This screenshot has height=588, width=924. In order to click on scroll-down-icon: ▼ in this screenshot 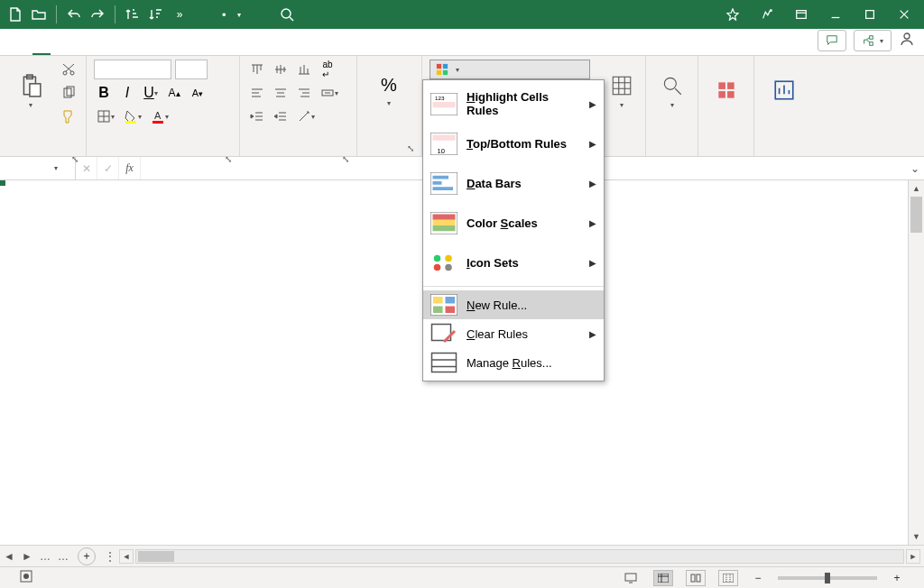, I will do `click(917, 537)`.